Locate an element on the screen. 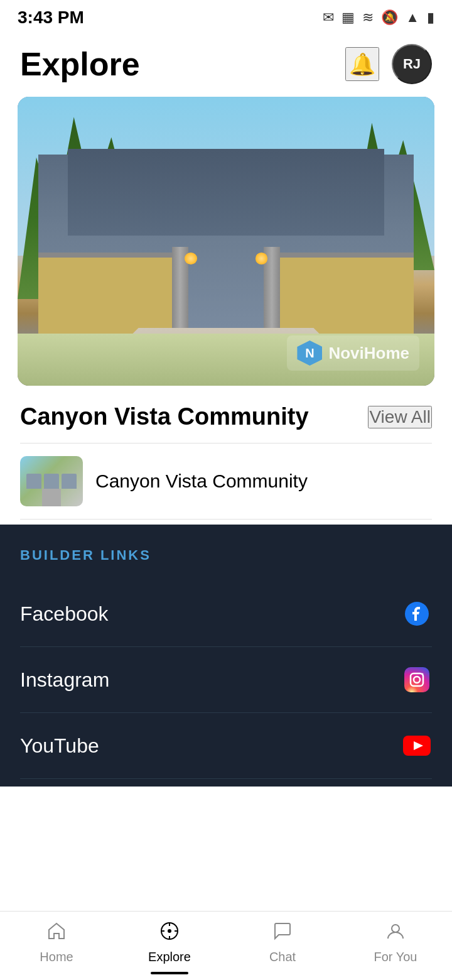 This screenshot has height=980, width=452. page-title: Explore is located at coordinates (80, 64).